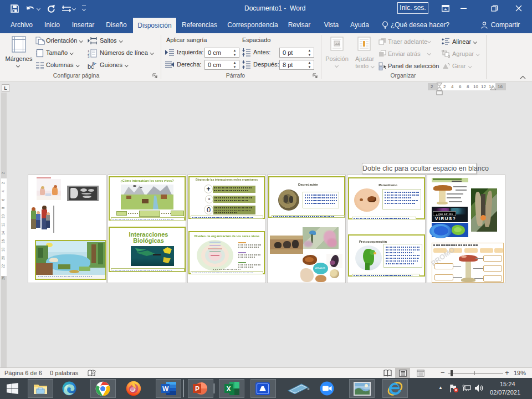 The image size is (532, 399). I want to click on svg-text: W, so click(166, 389).